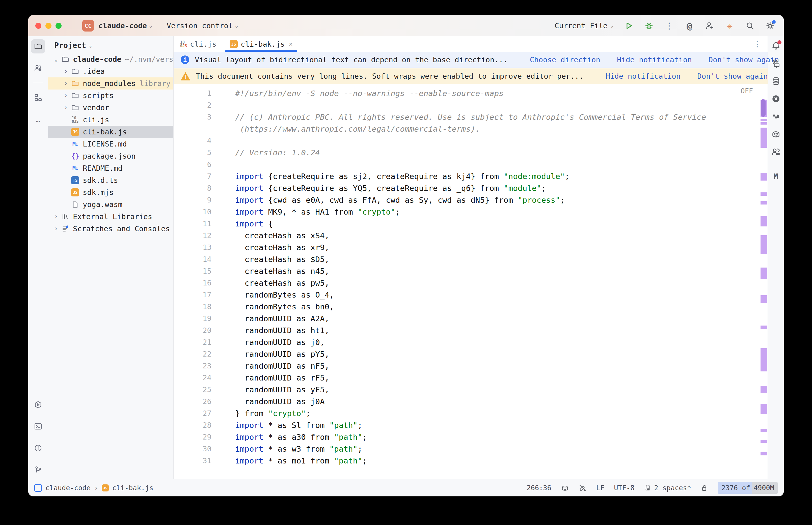 The image size is (812, 525). Describe the element at coordinates (198, 342) in the screenshot. I see `line-number: 21` at that location.